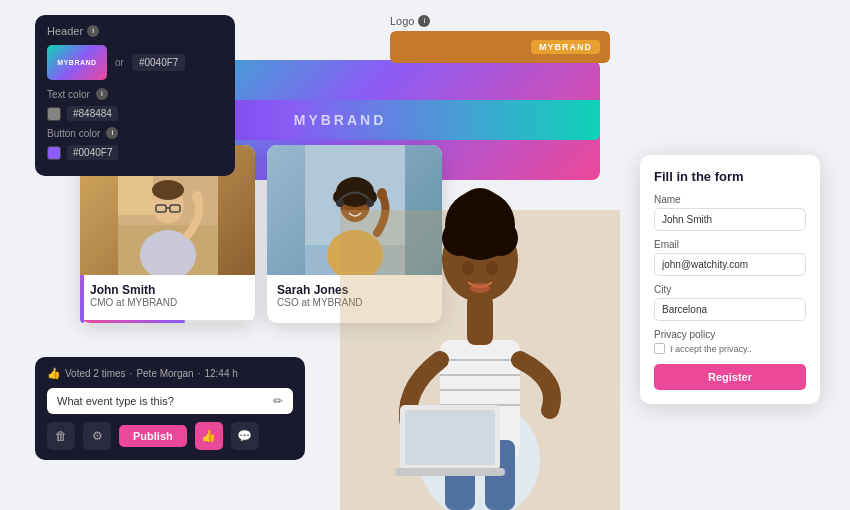  Describe the element at coordinates (168, 322) in the screenshot. I see `speaker1-progress-bar` at that location.